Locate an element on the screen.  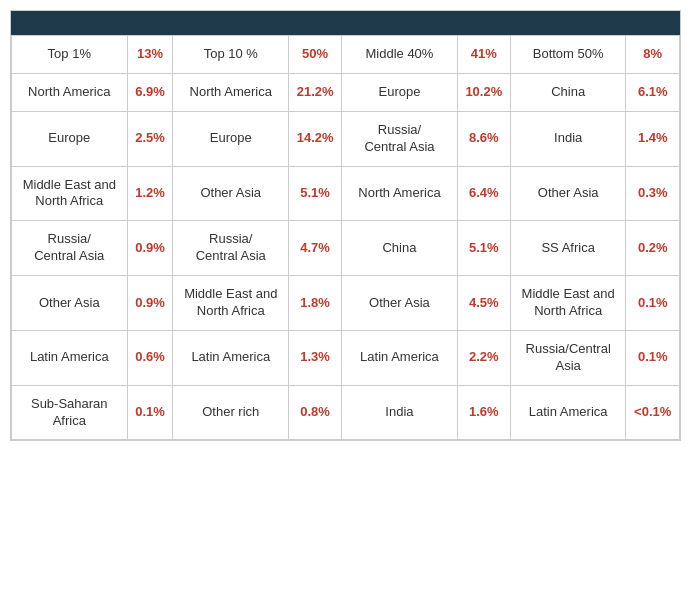
value-cell: 8.6% is located at coordinates (484, 138).